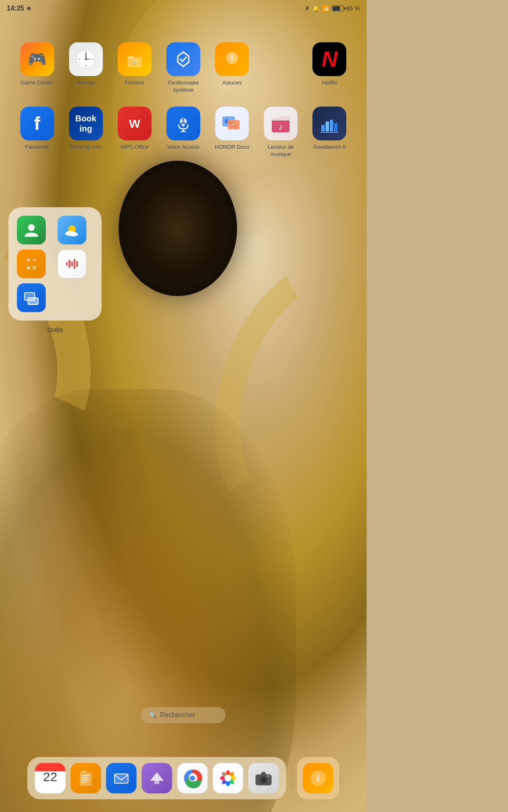 The width and height of the screenshot is (508, 812). Describe the element at coordinates (292, 778) in the screenshot. I see `dock-separator` at that location.